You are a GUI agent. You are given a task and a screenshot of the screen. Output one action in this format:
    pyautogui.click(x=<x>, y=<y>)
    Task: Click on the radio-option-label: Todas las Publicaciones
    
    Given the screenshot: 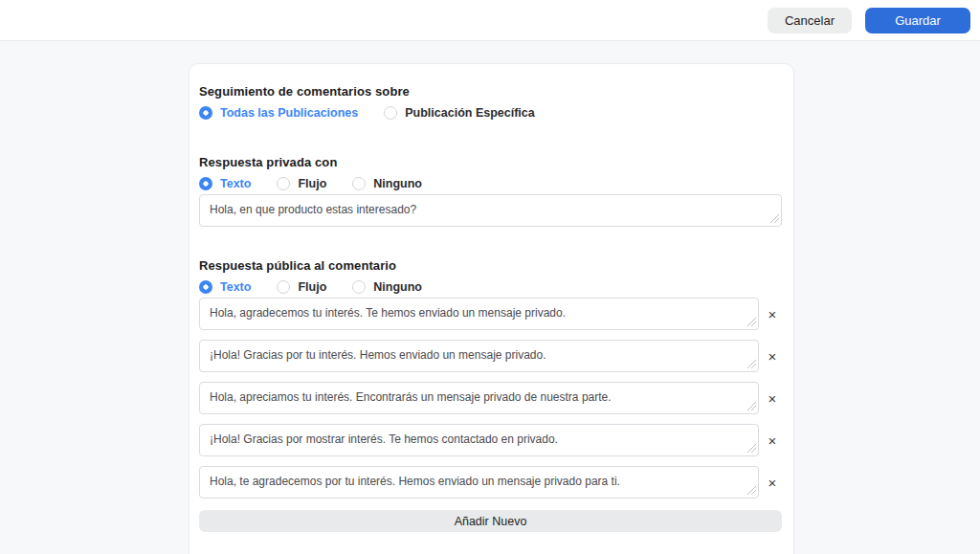 What is the action you would take?
    pyautogui.click(x=289, y=113)
    